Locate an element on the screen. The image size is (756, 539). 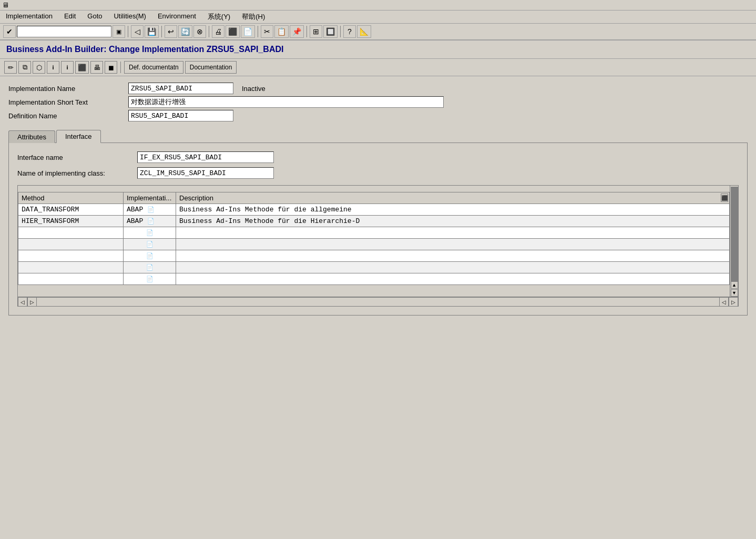
secondary-toolbar: ✏ ⧉ ⬡ i i ⬛ 🖶 ◼ Def. documentatn Documen… is located at coordinates (378, 67).